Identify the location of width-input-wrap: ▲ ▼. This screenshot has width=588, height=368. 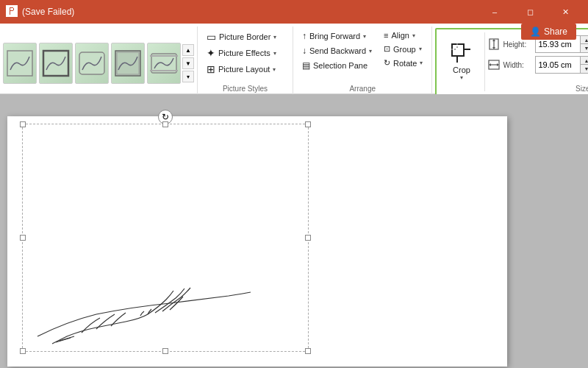
(562, 65).